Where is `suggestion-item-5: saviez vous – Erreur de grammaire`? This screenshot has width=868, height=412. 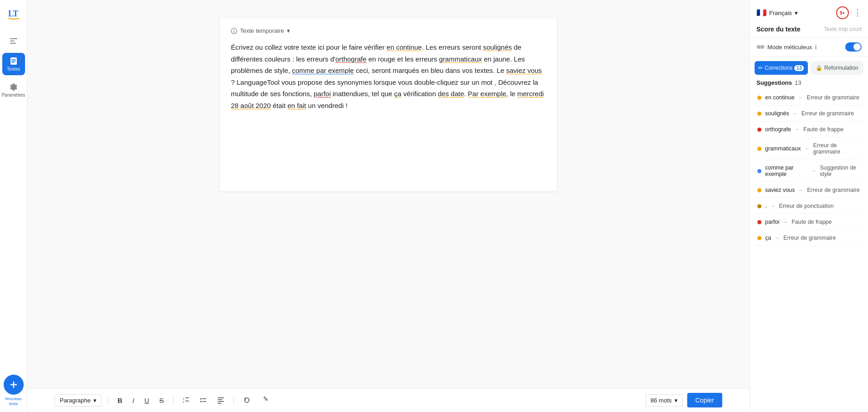
suggestion-item-5: saviez vous – Erreur de grammaire is located at coordinates (809, 191).